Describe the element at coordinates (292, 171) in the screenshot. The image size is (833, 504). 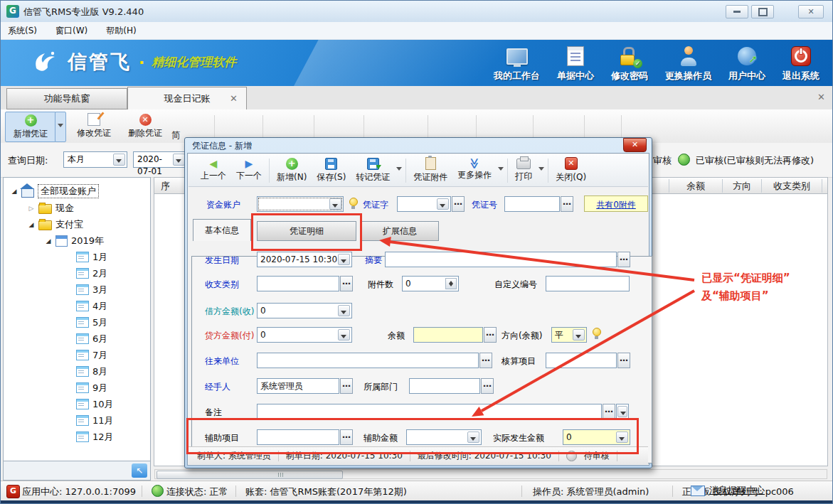
I see `new-button: +新增(N)` at that location.